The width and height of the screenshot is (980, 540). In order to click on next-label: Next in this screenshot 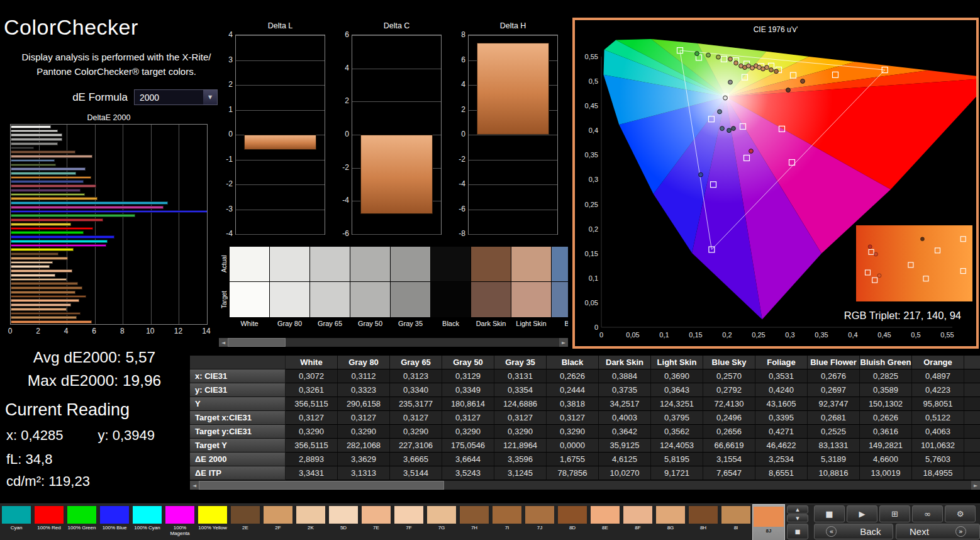, I will do `click(920, 531)`.